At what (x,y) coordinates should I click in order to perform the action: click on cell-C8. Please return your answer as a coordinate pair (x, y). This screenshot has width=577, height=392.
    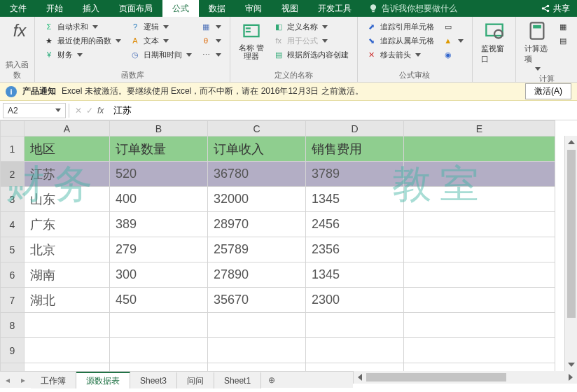
    Looking at the image, I should click on (257, 326).